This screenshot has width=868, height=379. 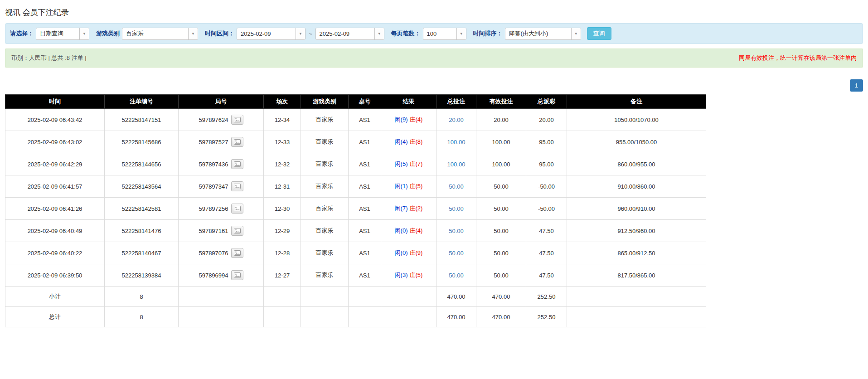 I want to click on page-size-select: 100 ▼, so click(x=445, y=34).